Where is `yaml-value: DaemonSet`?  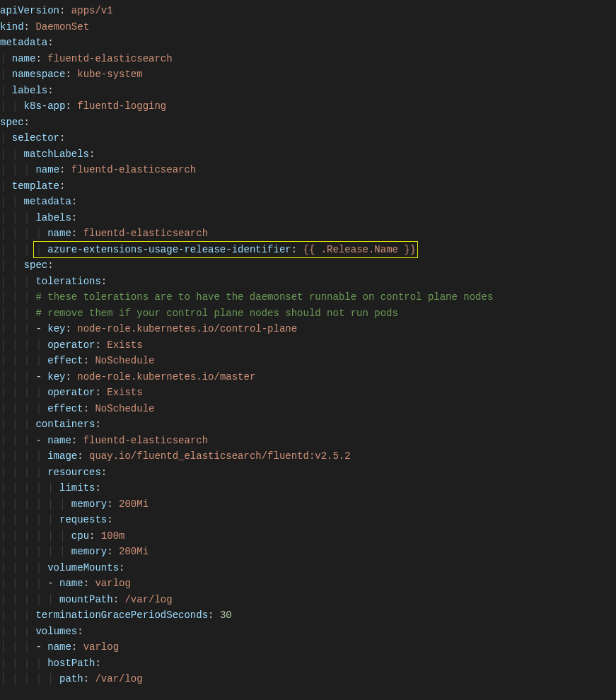
yaml-value: DaemonSet is located at coordinates (62, 27).